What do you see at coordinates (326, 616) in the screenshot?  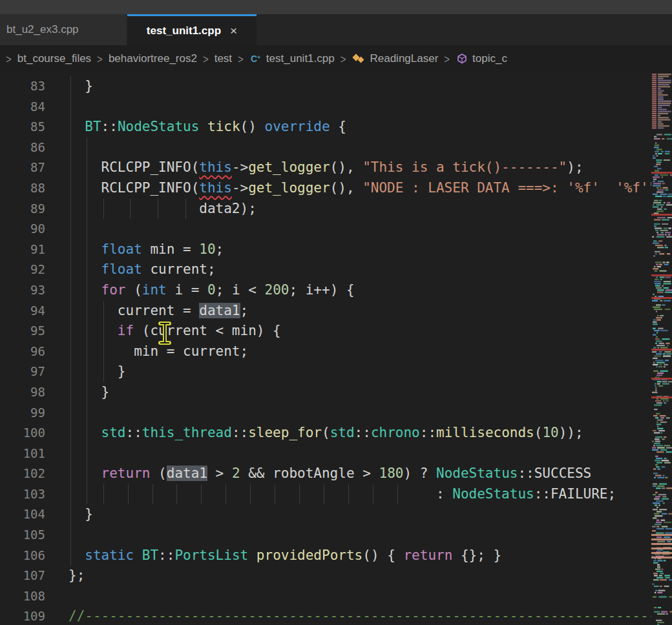 I see `code-line-109: 109//-----------------------------------…` at bounding box center [326, 616].